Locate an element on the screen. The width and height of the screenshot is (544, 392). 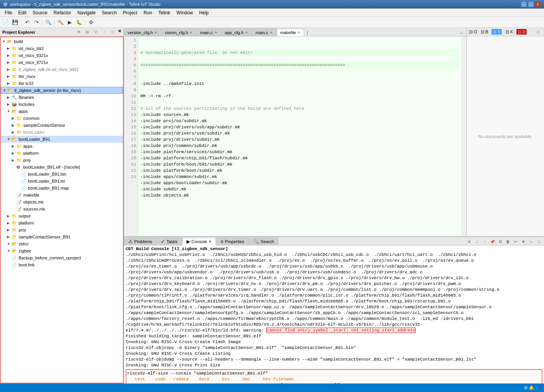
tree-item-elf: ⚙ bootLoader_B91.elf - [riscv/le] is located at coordinates (62, 167).